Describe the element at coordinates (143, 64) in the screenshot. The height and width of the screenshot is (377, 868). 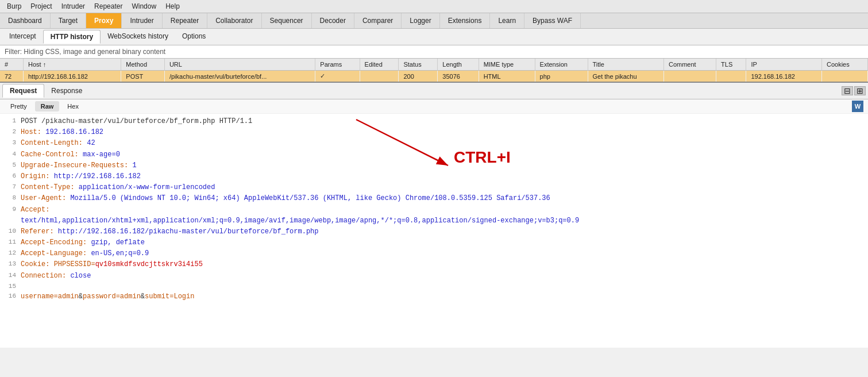
I see `col-method: Method` at that location.